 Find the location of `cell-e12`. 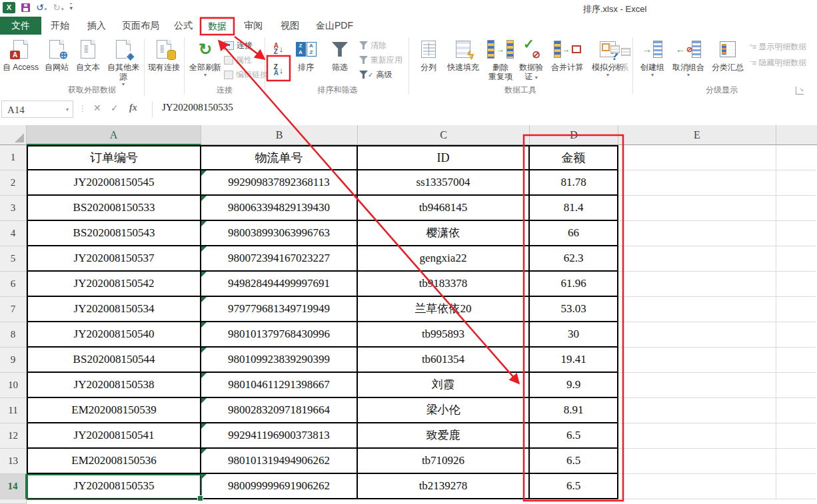

cell-e12 is located at coordinates (697, 436).